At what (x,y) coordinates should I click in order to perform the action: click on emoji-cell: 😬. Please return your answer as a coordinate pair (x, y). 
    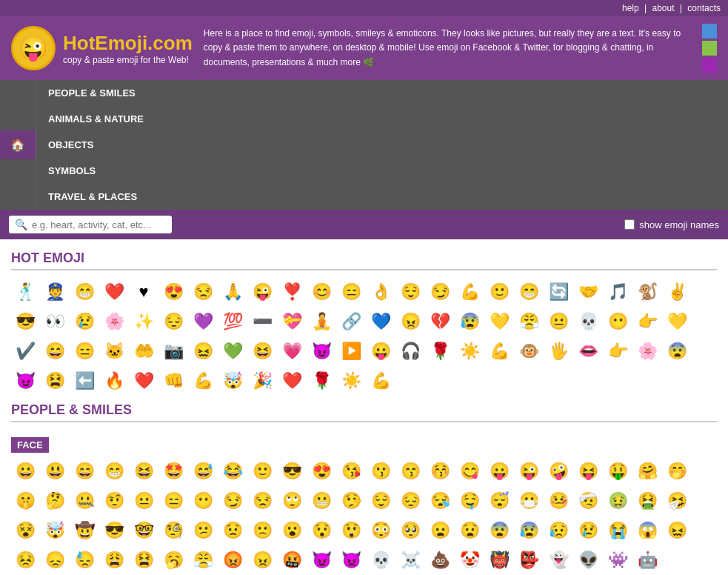
    Looking at the image, I should click on (321, 501).